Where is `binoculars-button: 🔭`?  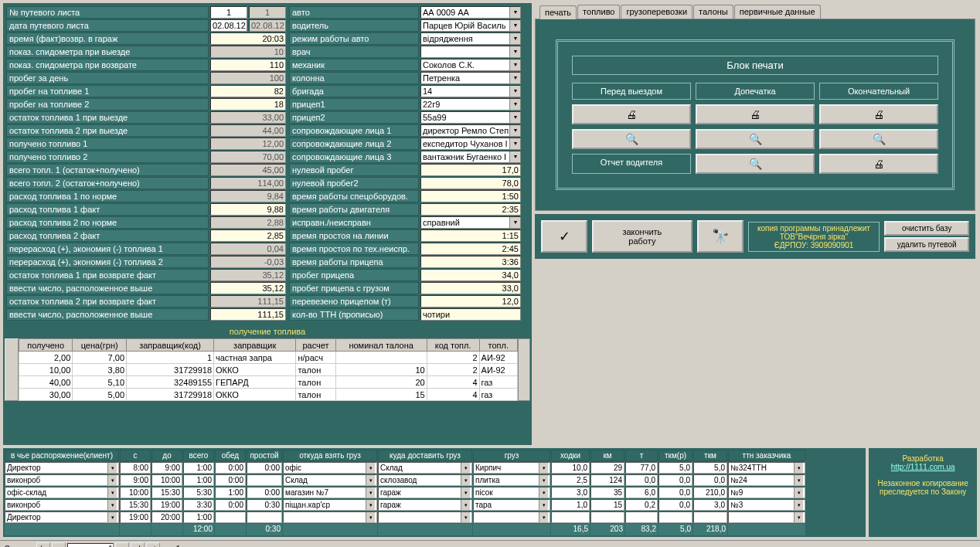 binoculars-button: 🔭 is located at coordinates (720, 236).